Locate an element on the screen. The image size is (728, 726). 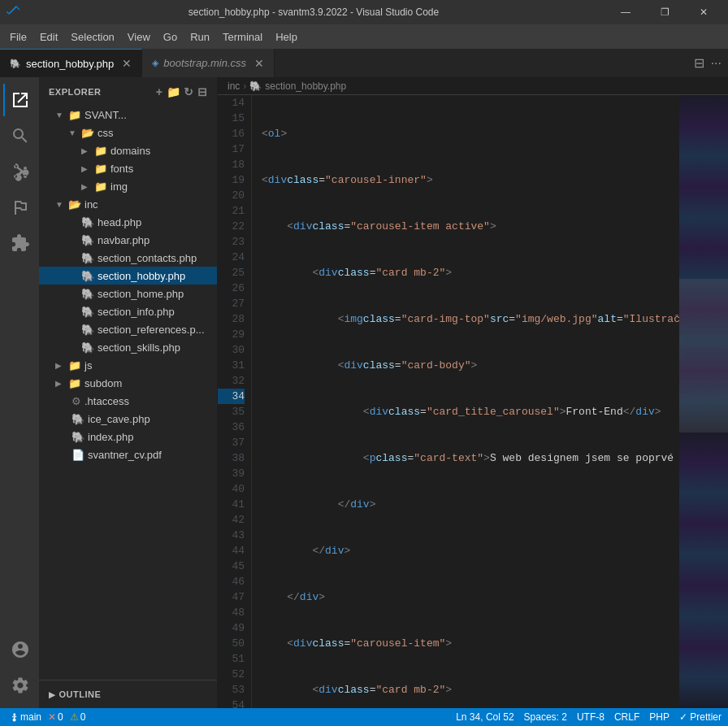
menu-go: Go is located at coordinates (171, 37).